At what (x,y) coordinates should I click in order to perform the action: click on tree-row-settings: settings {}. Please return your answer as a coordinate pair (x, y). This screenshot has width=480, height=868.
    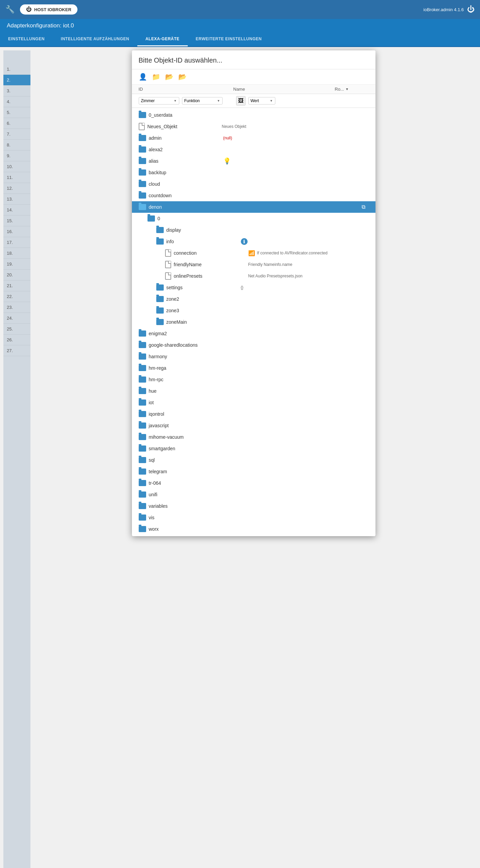
    Looking at the image, I should click on (254, 288).